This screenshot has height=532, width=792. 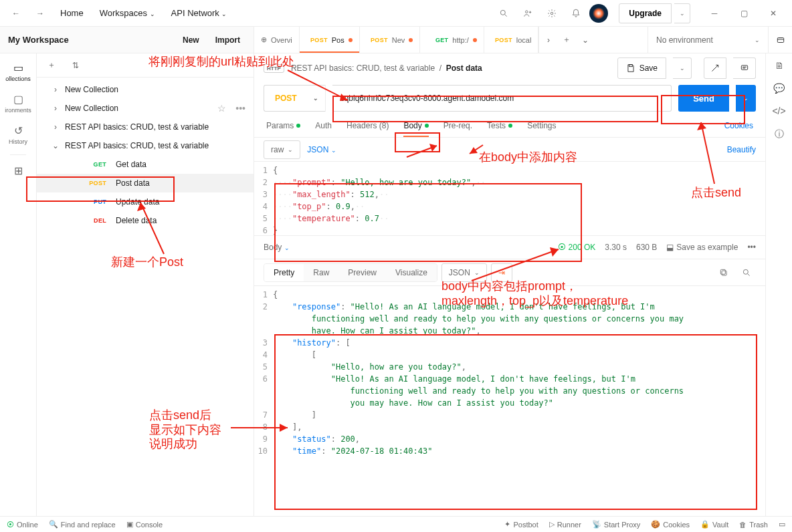 What do you see at coordinates (52, 65) in the screenshot?
I see `create-icon: ＋` at bounding box center [52, 65].